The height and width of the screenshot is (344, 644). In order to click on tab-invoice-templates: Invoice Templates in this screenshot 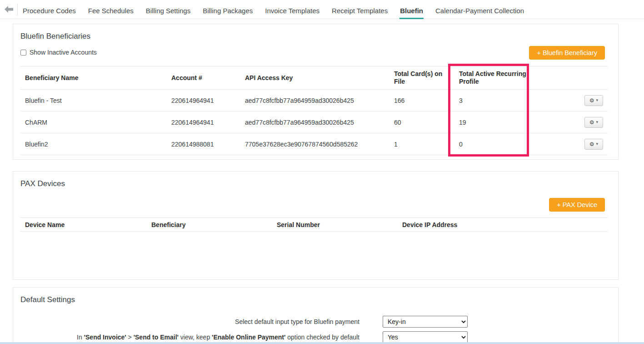, I will do `click(292, 10)`.